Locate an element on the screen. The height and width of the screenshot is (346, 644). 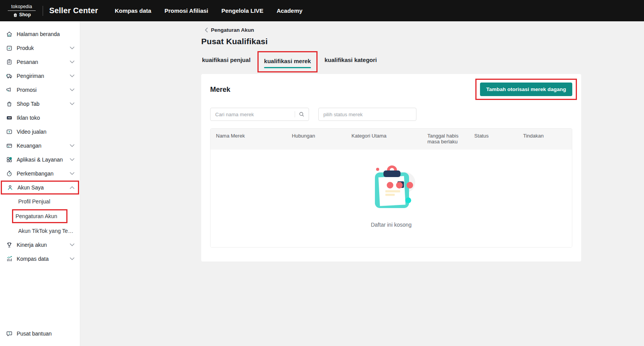
sidebar-item-label: Pesanan is located at coordinates (27, 62).